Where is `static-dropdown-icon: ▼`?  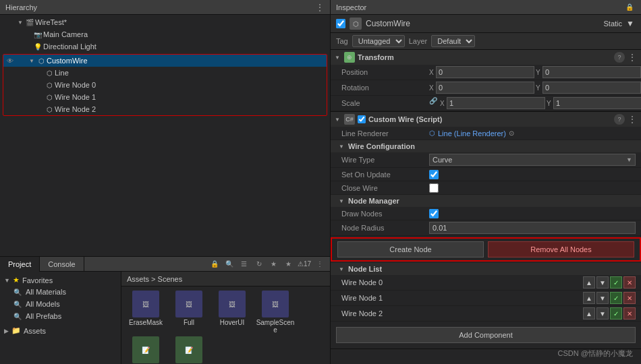
static-dropdown-icon: ▼ is located at coordinates (631, 24).